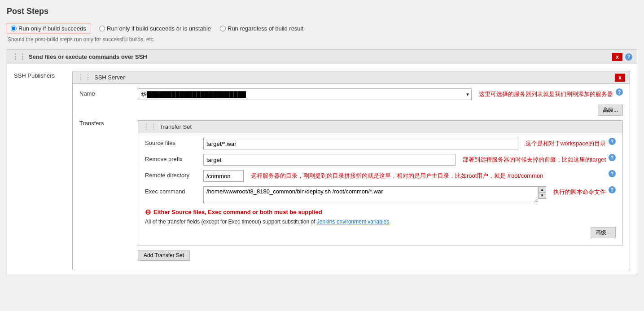 The height and width of the screenshot is (311, 644). I want to click on info-text: All of the transfer fields (except for E…, so click(381, 222).